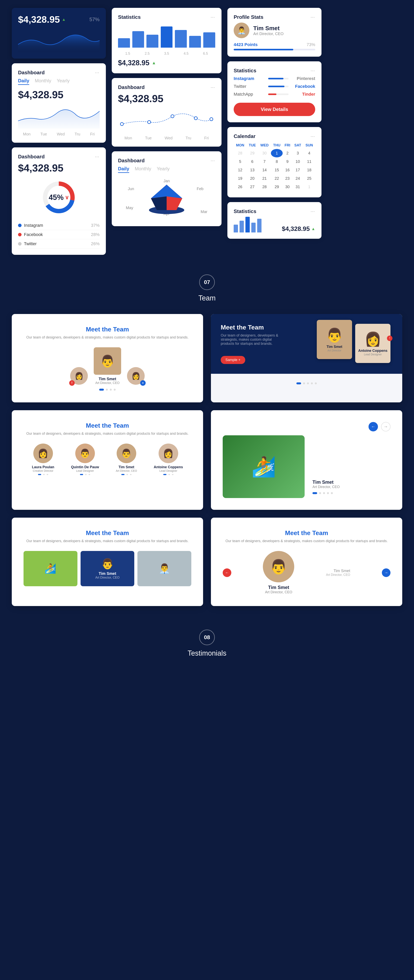  Describe the element at coordinates (304, 87) in the screenshot. I see `stat-facebook-label: Facebook` at that location.